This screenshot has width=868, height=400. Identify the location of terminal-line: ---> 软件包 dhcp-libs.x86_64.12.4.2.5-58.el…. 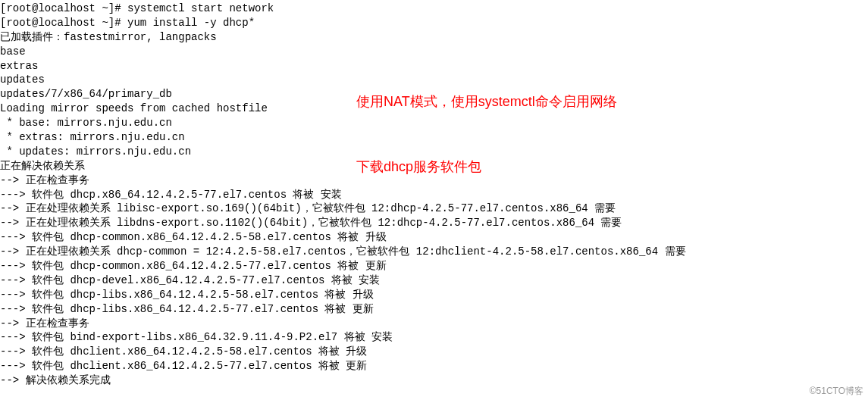
(434, 295).